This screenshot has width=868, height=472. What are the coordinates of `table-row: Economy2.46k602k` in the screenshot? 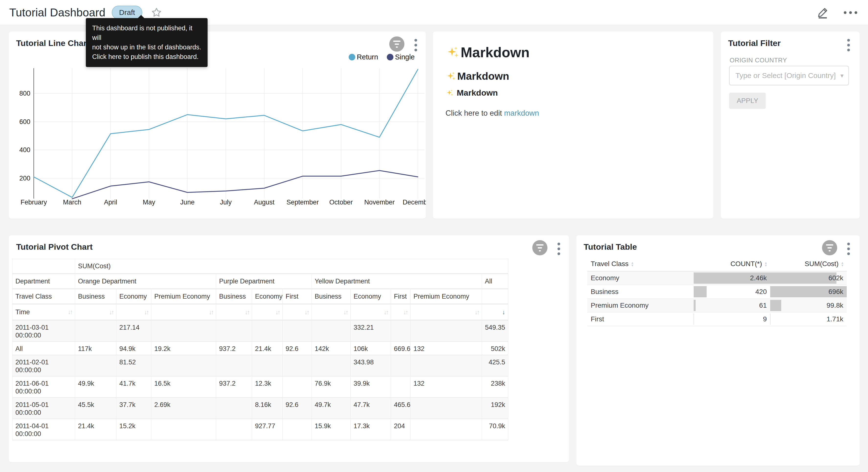 It's located at (717, 278).